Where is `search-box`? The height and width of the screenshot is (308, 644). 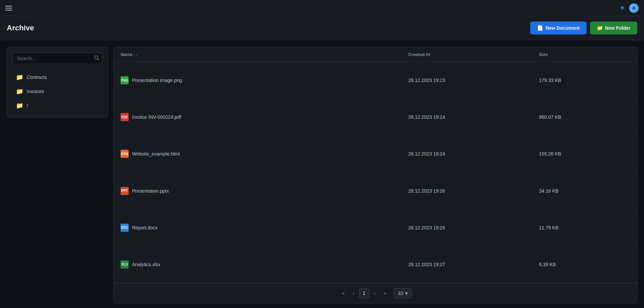
search-box is located at coordinates (57, 58).